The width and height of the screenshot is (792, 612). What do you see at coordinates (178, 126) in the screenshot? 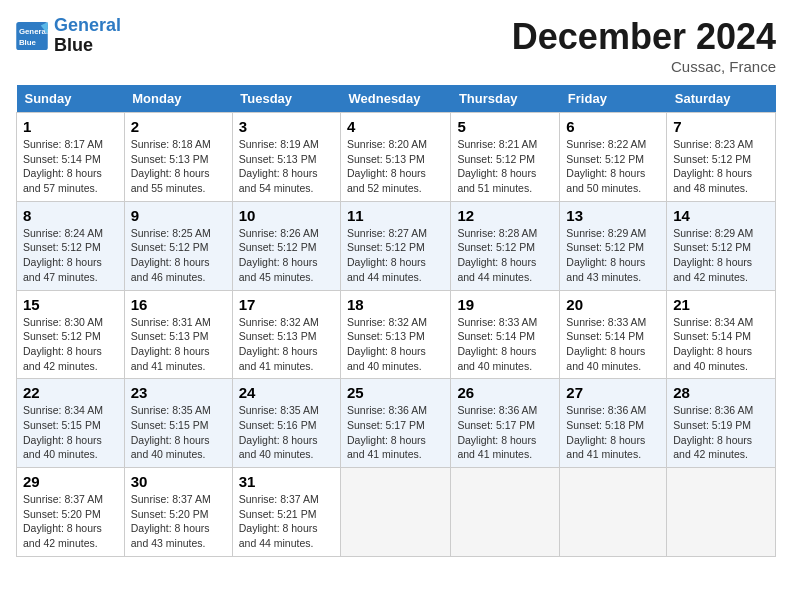
I see `day-number: 2` at bounding box center [178, 126].